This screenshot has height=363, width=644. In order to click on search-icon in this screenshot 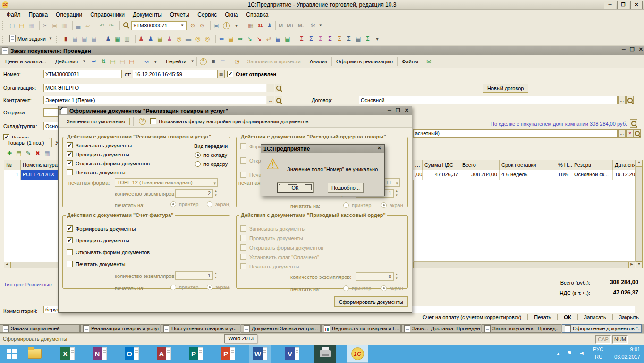, I will do `click(126, 26)`.